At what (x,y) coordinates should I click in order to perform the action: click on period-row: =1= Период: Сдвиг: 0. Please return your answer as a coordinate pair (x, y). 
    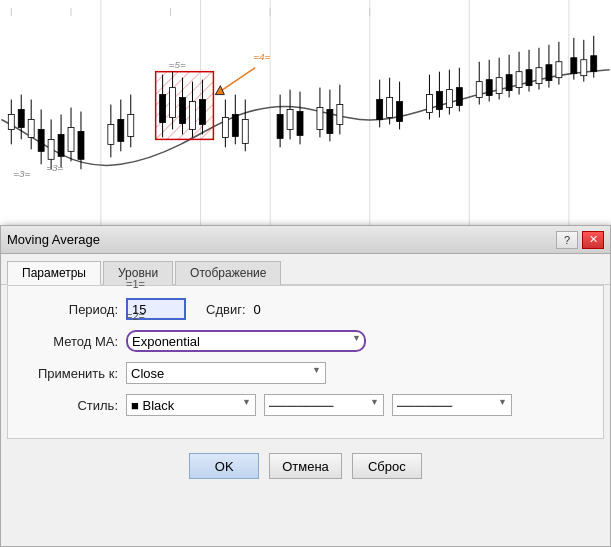
    Looking at the image, I should click on (306, 309).